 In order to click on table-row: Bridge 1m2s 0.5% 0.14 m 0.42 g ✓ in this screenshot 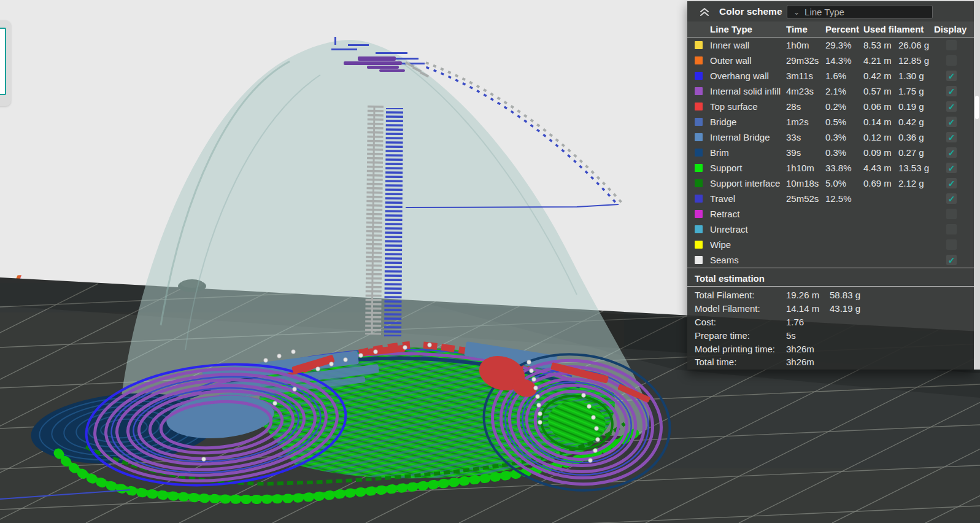, I will do `click(831, 122)`.